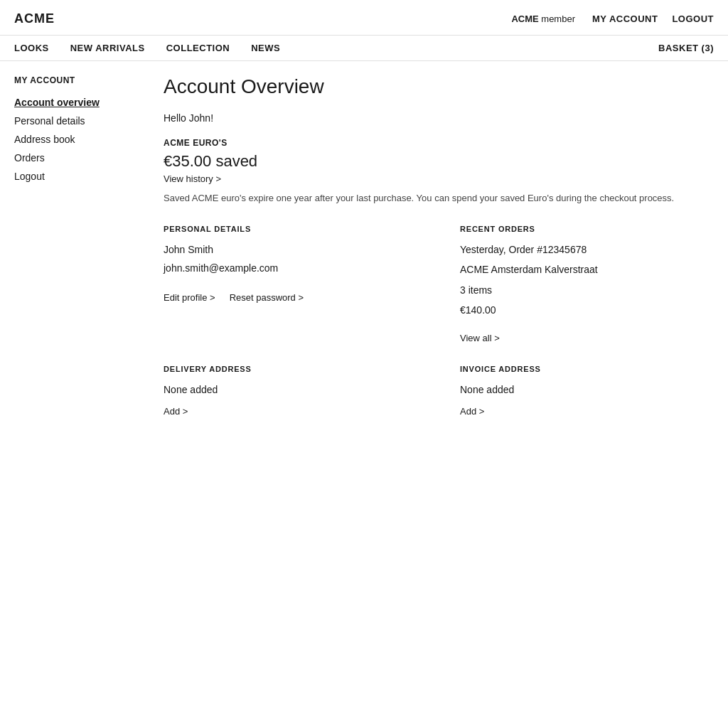 This screenshot has width=728, height=728. I want to click on delivery-address-status: None added, so click(290, 390).